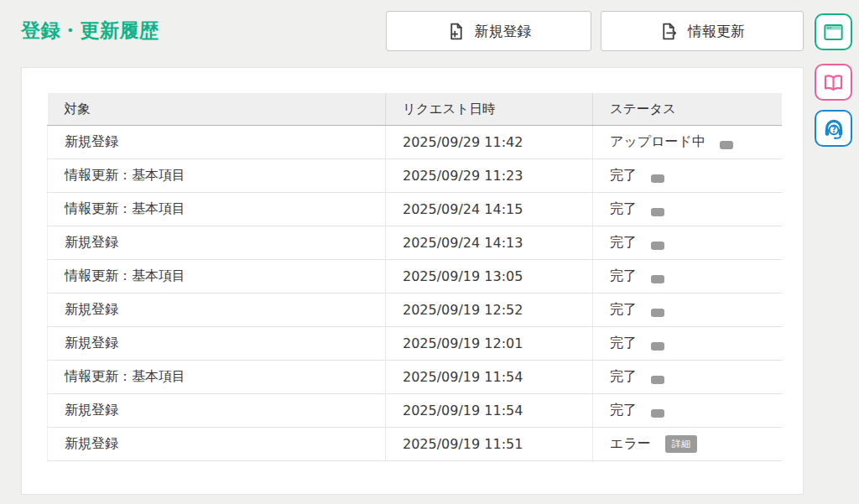  I want to click on headset-question-icon: ?, so click(834, 128).